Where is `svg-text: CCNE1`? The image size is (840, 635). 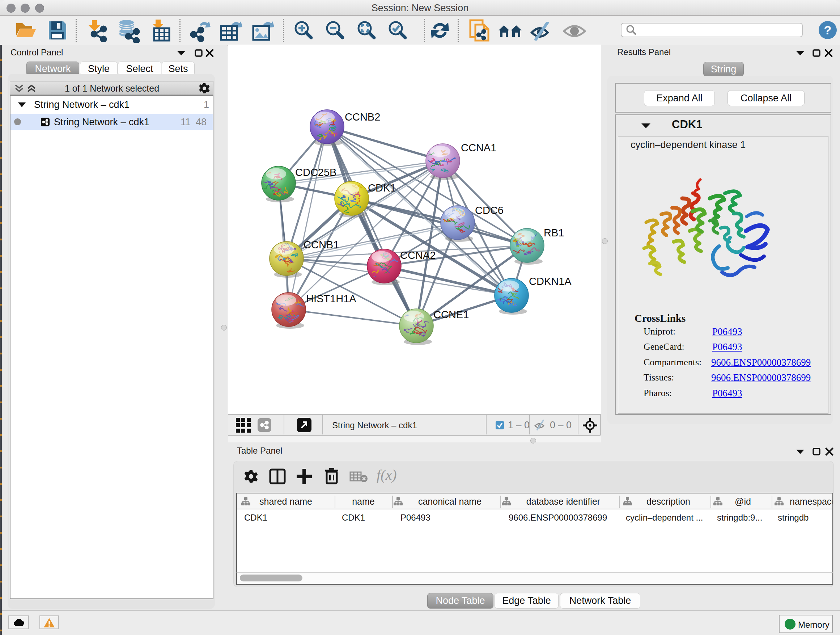 svg-text: CCNE1 is located at coordinates (451, 315).